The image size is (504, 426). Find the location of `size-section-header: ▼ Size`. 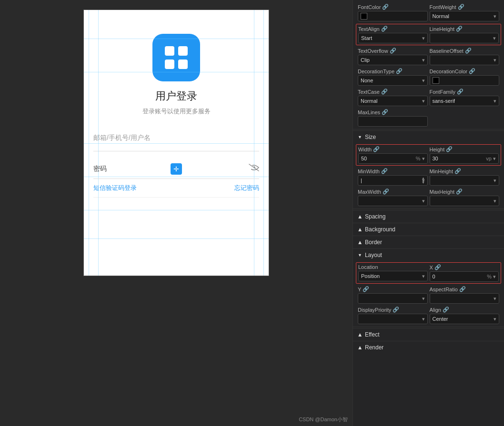

size-section-header: ▼ Size is located at coordinates (429, 137).